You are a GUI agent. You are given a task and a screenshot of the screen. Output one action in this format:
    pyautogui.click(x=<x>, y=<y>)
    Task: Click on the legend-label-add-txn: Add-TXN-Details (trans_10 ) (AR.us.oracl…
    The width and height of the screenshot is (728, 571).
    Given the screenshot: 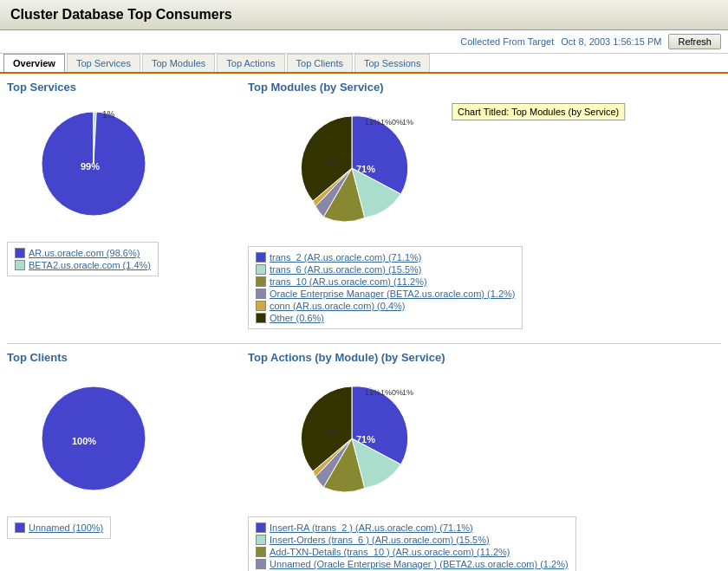 What is the action you would take?
    pyautogui.click(x=390, y=552)
    